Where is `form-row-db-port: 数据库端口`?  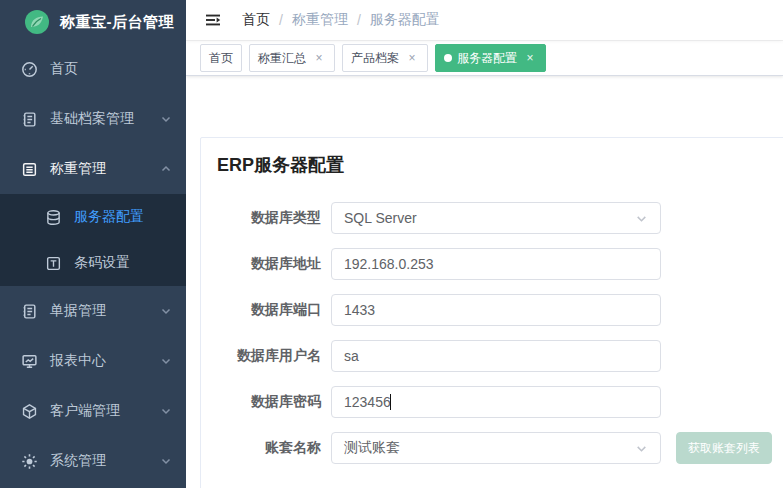
form-row-db-port: 数据库端口 is located at coordinates (500, 310).